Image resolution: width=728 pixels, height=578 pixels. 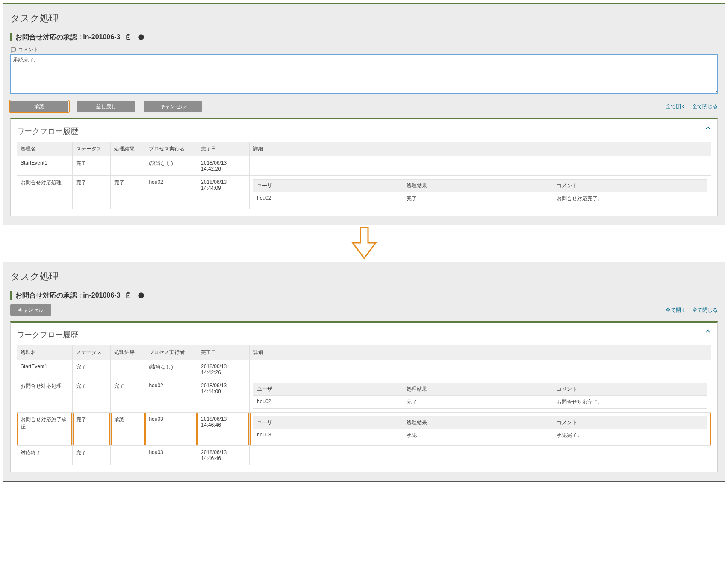 I want to click on detail-user: hou02, so click(x=328, y=199).